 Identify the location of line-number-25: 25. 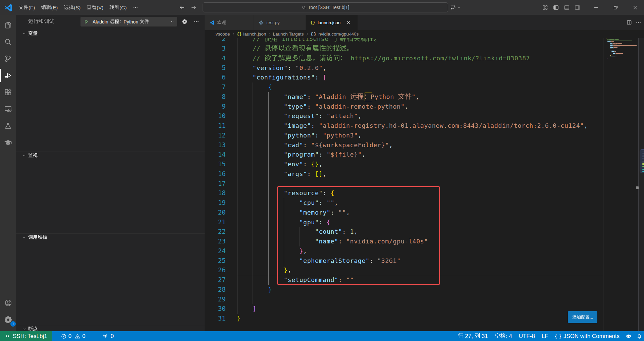
(215, 261).